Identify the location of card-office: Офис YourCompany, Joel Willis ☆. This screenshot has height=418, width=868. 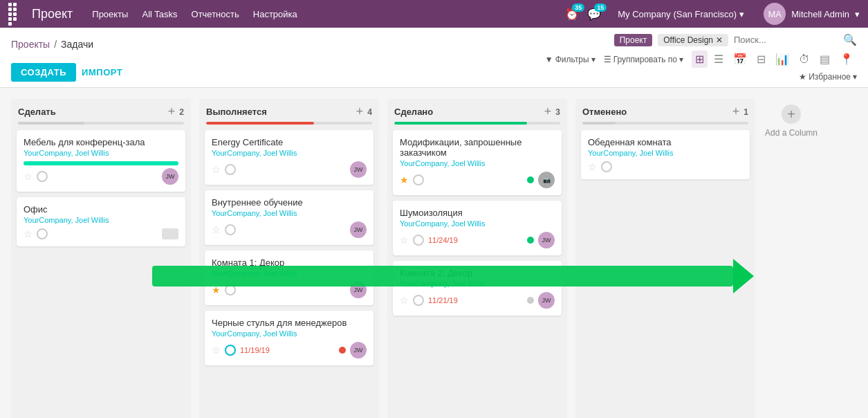
(101, 221).